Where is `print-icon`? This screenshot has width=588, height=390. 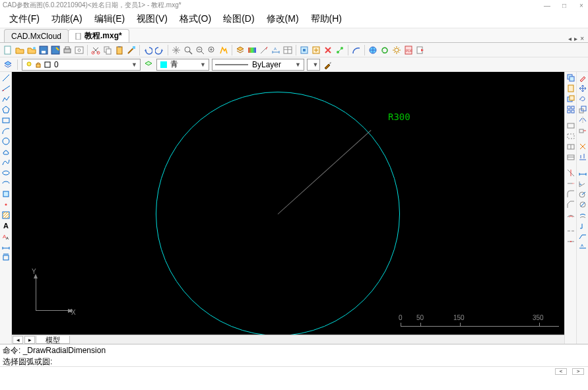
print-icon is located at coordinates (67, 50).